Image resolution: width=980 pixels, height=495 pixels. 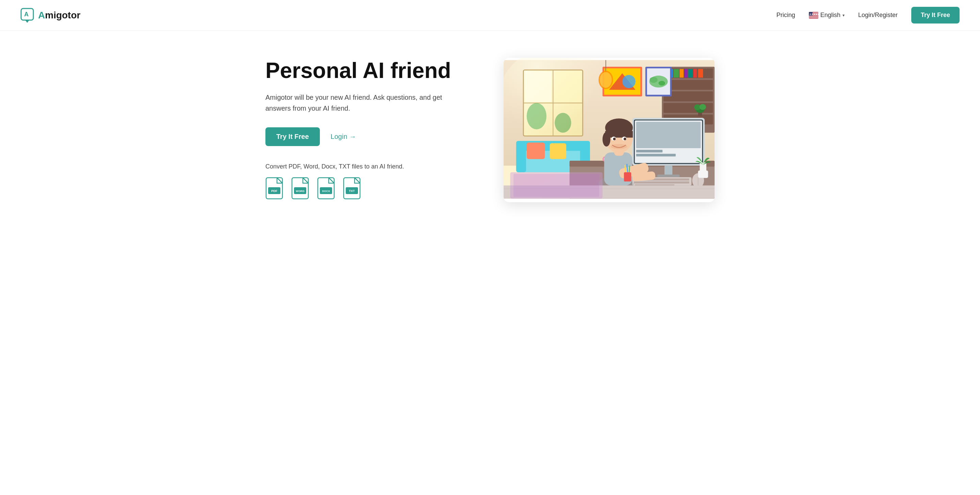 I want to click on svg-text: PDF, so click(x=275, y=191).